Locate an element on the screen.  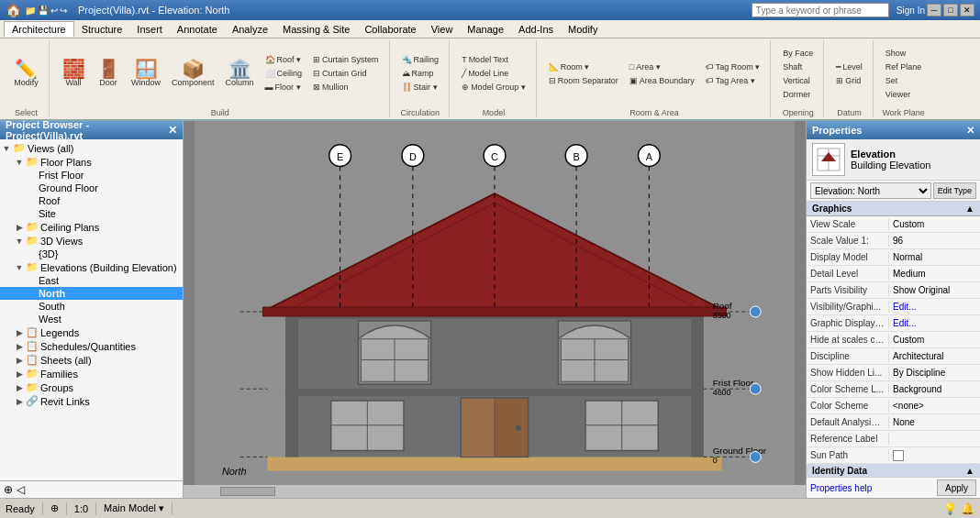
status-icon2: 🔔 is located at coordinates (967, 509).